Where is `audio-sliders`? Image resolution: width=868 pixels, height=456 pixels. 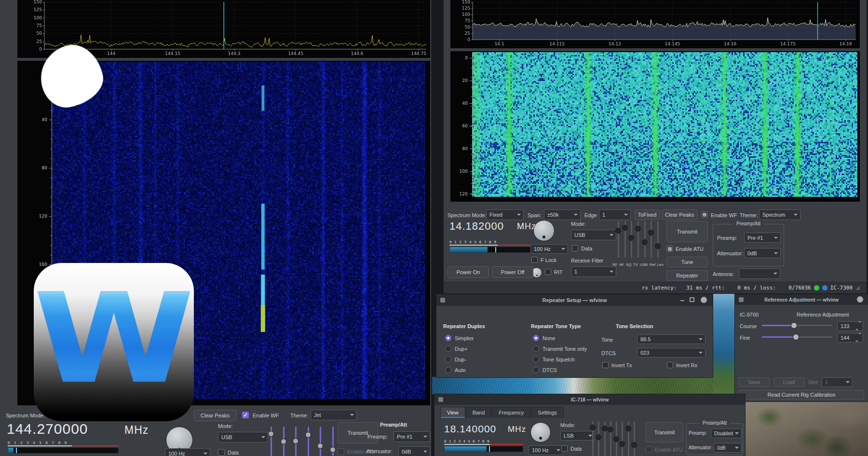 audio-sliders is located at coordinates (302, 441).